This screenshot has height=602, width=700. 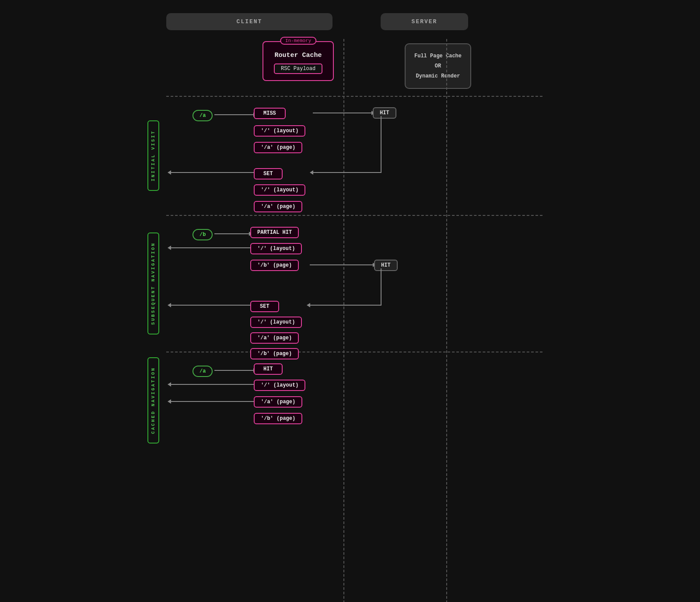 I want to click on initial-layout-1: '/' (layout), so click(x=280, y=131).